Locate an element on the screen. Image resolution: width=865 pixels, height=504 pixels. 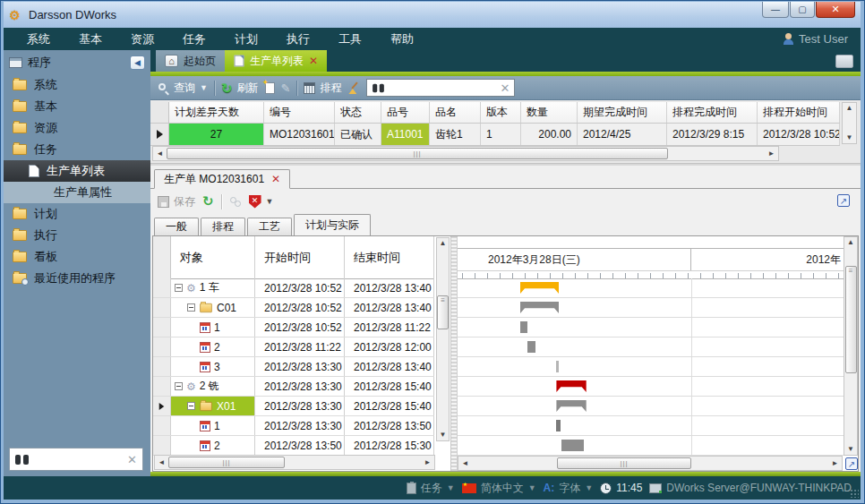
operation-row: ⚙1 车2012/3/28 10:522012/3/28 13:40 is located at coordinates (294, 288).